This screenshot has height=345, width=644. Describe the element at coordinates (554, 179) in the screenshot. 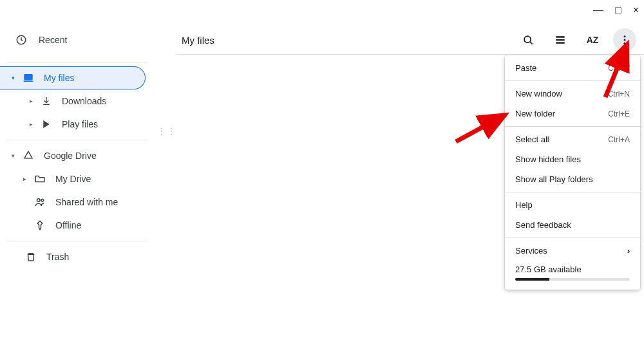

I see `menu-item-label: Show all Play folders` at that location.